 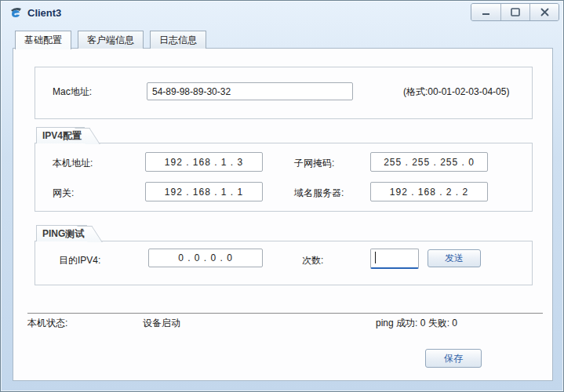 What do you see at coordinates (515, 13) in the screenshot?
I see `window-controls` at bounding box center [515, 13].